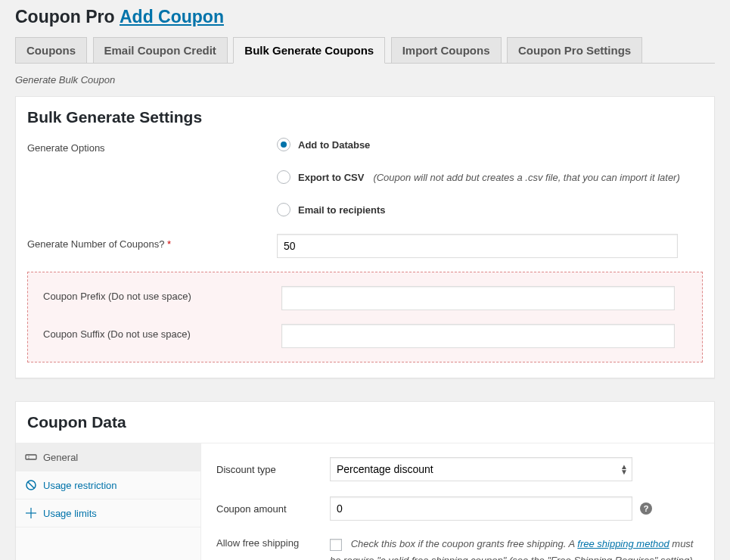 The image size is (730, 560). What do you see at coordinates (527, 177) in the screenshot?
I see `export-csv-hint: (Coupon will not add but creates a .csv …` at bounding box center [527, 177].